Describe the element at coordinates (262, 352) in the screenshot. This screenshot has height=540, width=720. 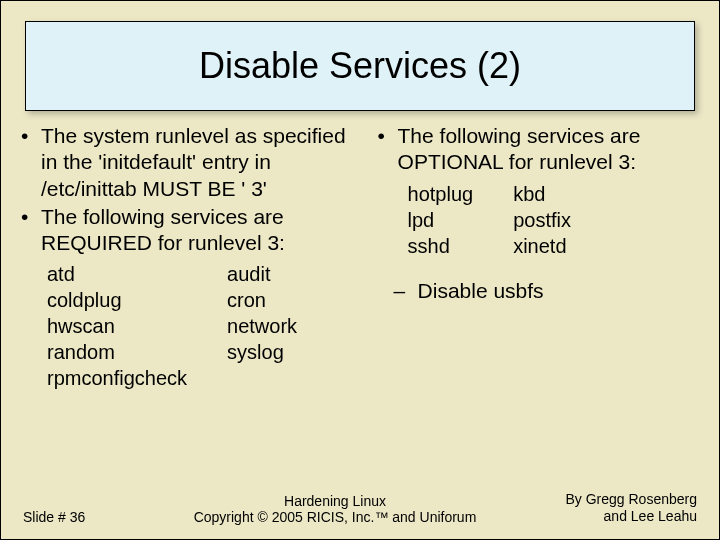
I see `list-item: syslog` at that location.